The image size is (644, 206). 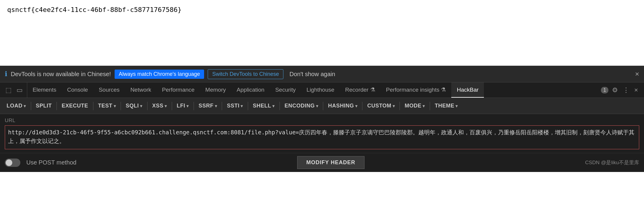 I want to click on encoding-button: ENCODING▾, so click(x=302, y=106).